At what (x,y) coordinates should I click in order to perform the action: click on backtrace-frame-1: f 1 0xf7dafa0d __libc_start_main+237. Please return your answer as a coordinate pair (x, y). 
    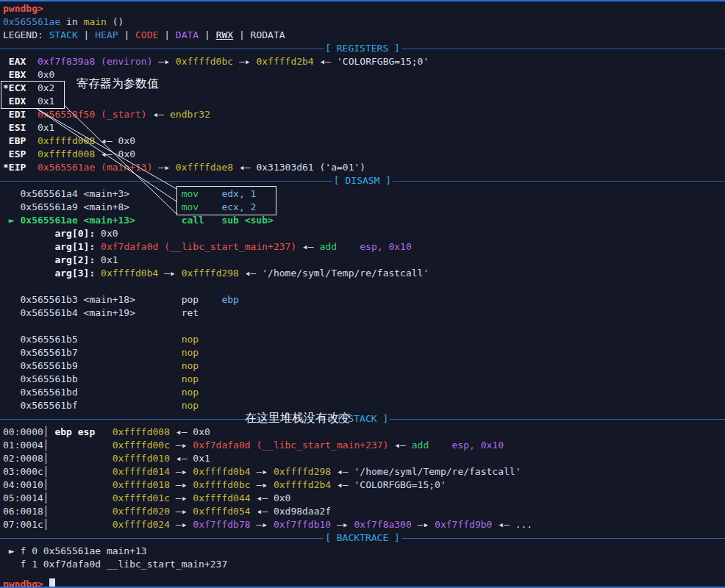
    Looking at the image, I should click on (364, 564).